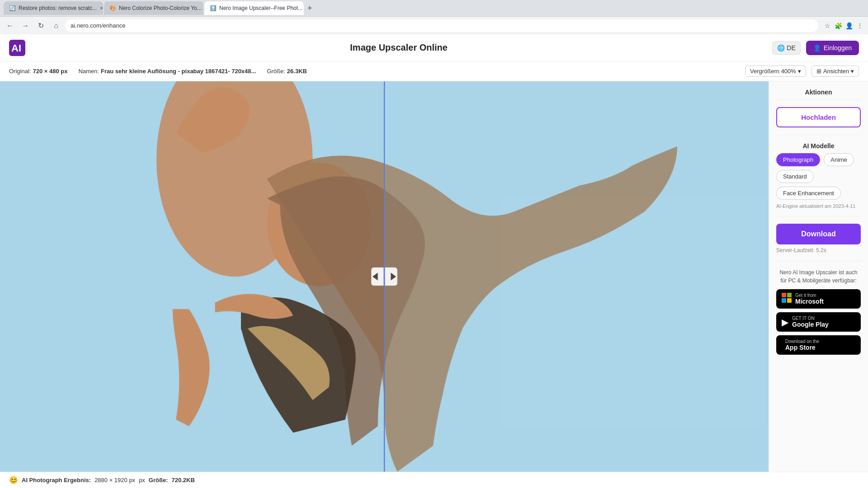  I want to click on upload-section: Hochladen, so click(818, 117).